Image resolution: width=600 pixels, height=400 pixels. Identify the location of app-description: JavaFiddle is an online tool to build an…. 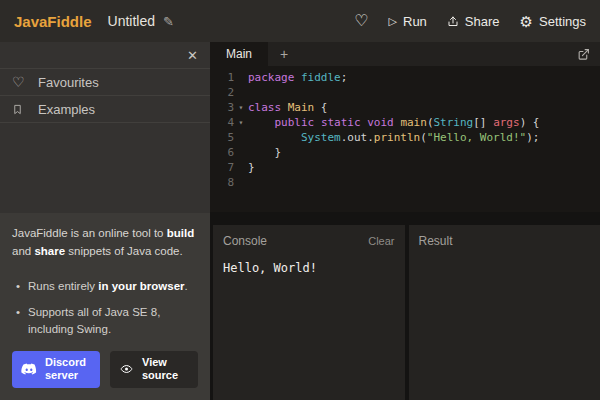
(105, 242).